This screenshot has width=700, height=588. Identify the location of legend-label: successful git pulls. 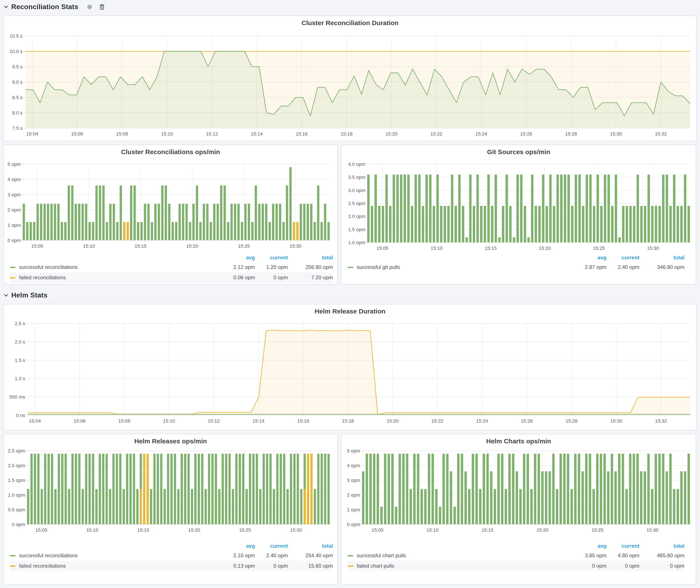
(463, 267).